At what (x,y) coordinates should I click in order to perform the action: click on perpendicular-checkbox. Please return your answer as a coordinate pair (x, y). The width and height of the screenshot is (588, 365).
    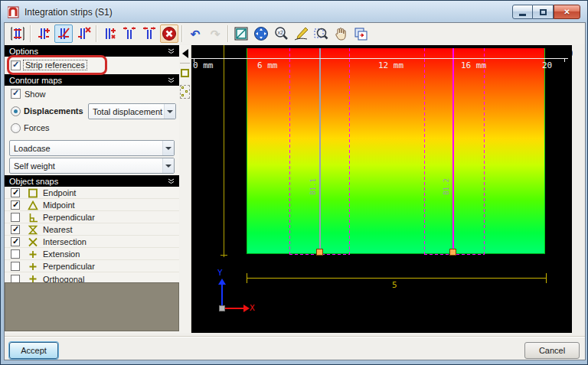
    Looking at the image, I should click on (15, 217).